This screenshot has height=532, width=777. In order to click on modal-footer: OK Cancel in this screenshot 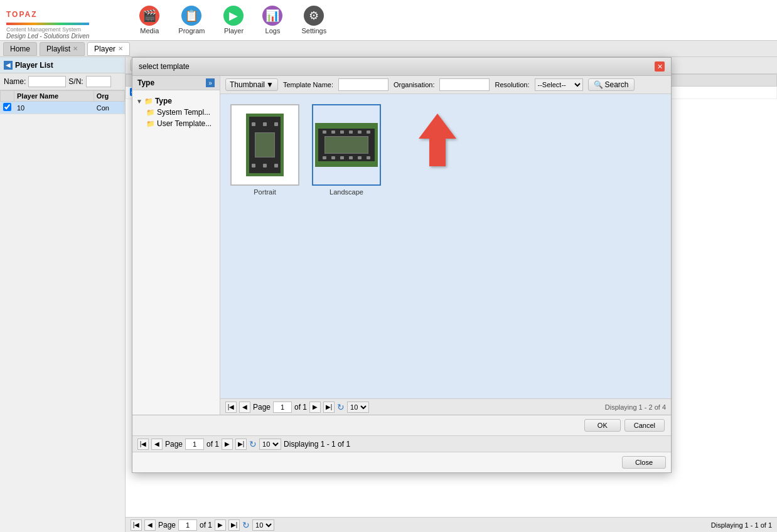, I will do `click(402, 425)`.